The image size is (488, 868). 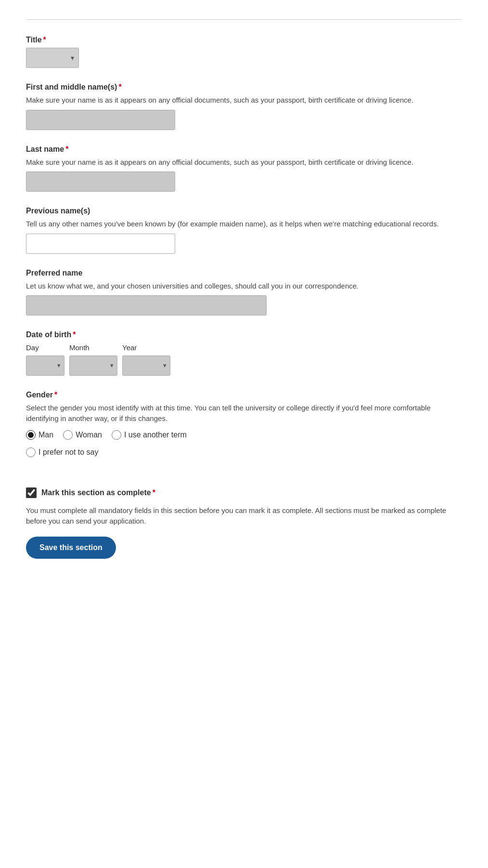 What do you see at coordinates (98, 493) in the screenshot?
I see `mark-complete-label: Mark this section as complete*` at bounding box center [98, 493].